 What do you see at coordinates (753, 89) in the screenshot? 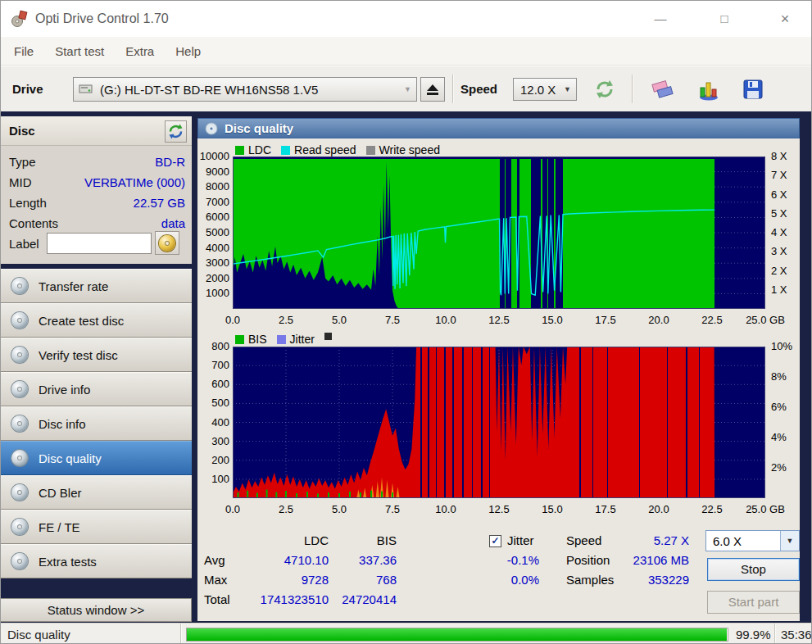
I see `save-icon` at bounding box center [753, 89].